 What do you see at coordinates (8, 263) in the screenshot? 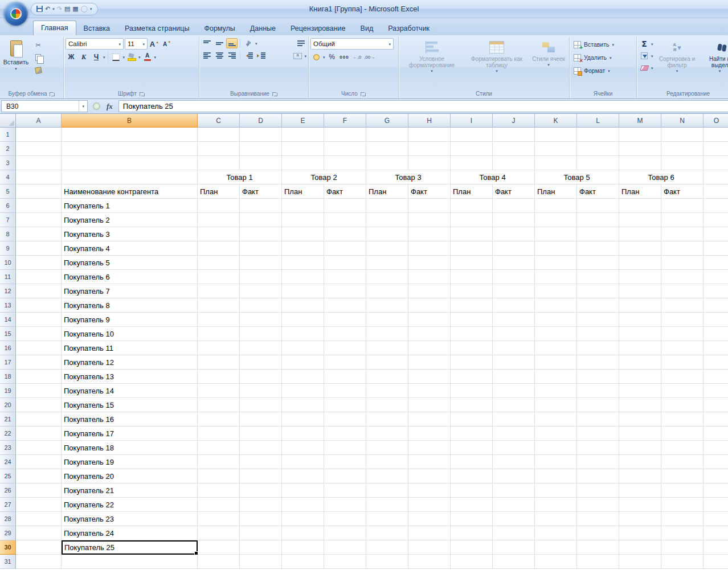
I see `row-header-10: 10` at bounding box center [8, 263].